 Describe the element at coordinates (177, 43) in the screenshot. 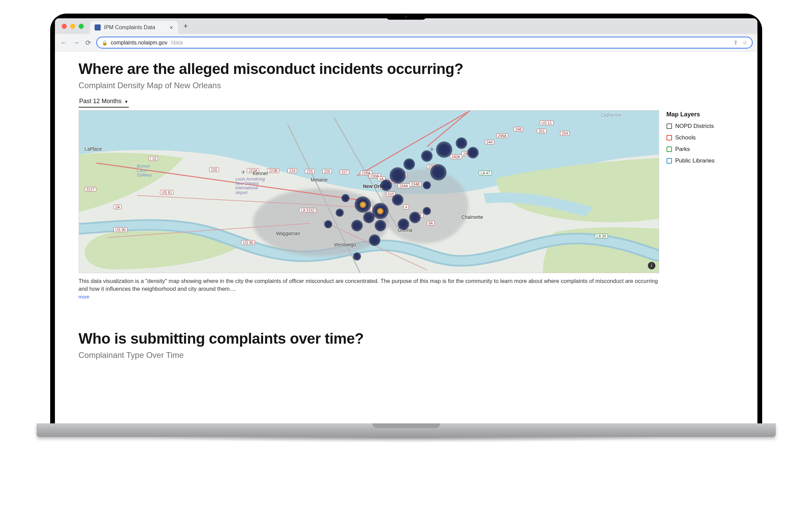

I see `url-path: /data` at that location.